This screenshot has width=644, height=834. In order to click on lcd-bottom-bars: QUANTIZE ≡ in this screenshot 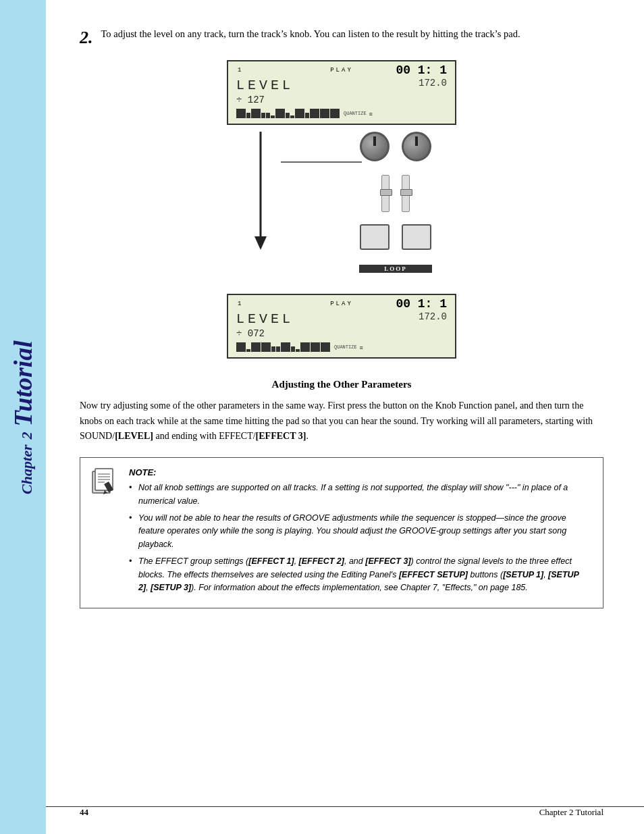, I will do `click(342, 347)`.